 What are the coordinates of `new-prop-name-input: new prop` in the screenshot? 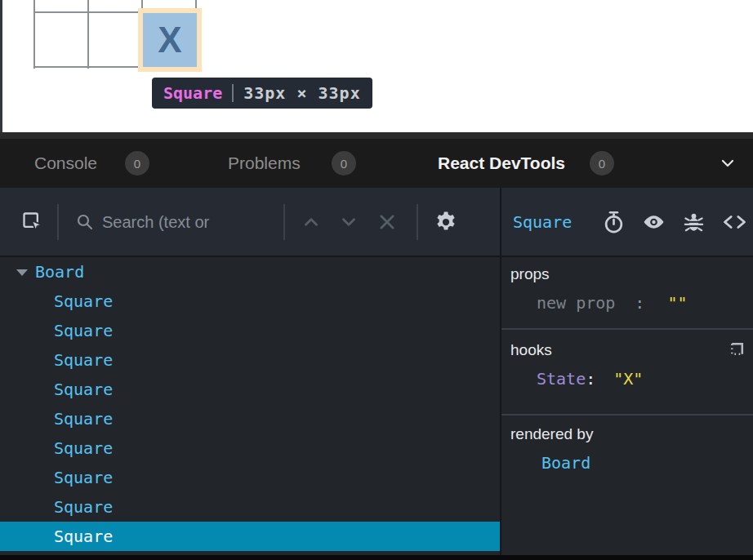 It's located at (576, 303).